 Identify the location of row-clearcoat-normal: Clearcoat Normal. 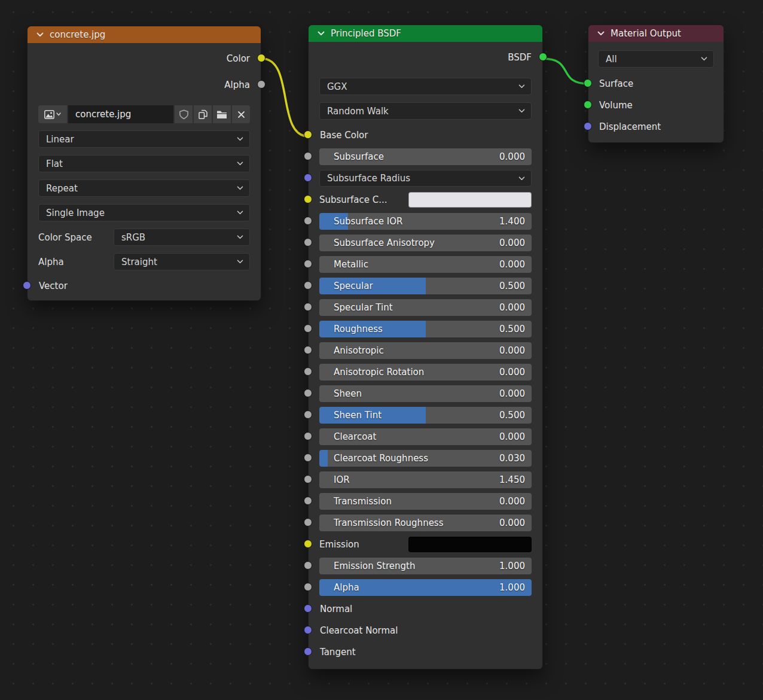
(426, 631).